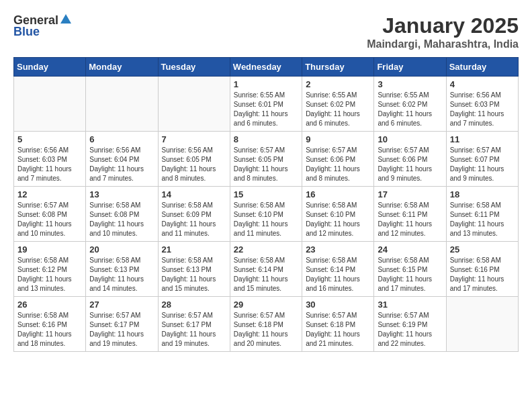  I want to click on calendar-cell: 7Sunrise: 6:56 AM Sunset: 6:05 PM Daylig…, so click(193, 159).